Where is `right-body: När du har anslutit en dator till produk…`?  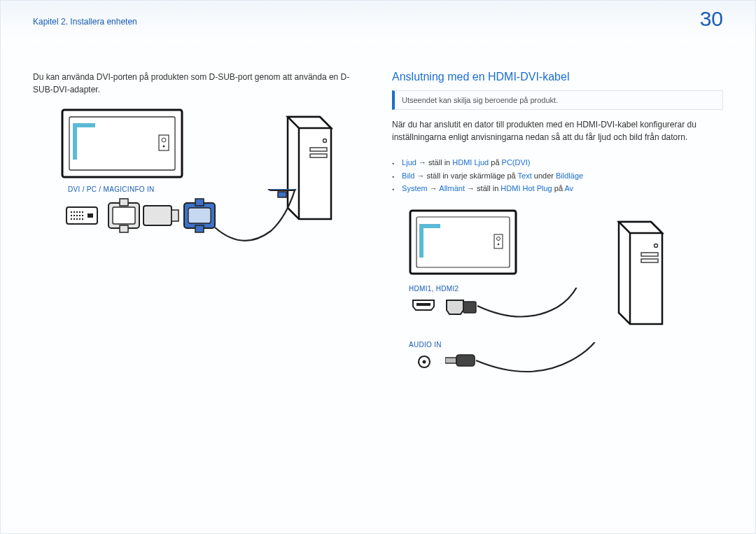 right-body: När du har anslutit en dator till produk… is located at coordinates (557, 131).